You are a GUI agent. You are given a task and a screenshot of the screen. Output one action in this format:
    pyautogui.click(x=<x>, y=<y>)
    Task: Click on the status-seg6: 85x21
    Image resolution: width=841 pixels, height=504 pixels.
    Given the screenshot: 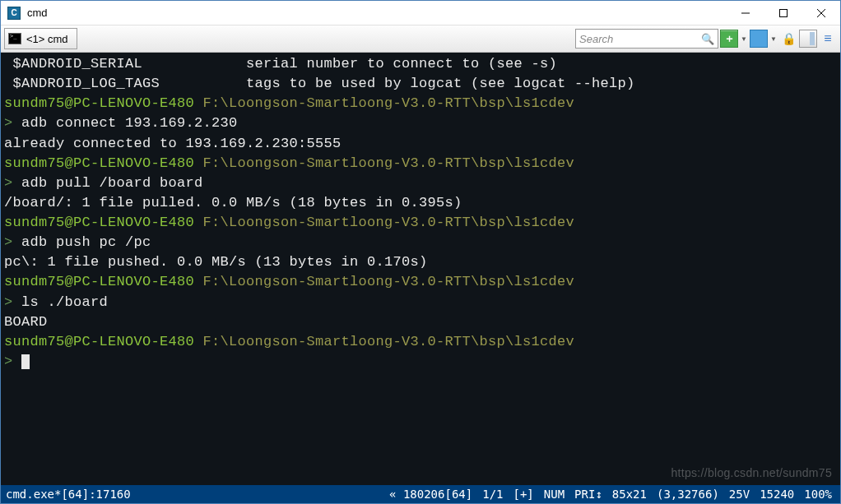 What is the action you would take?
    pyautogui.click(x=630, y=494)
    